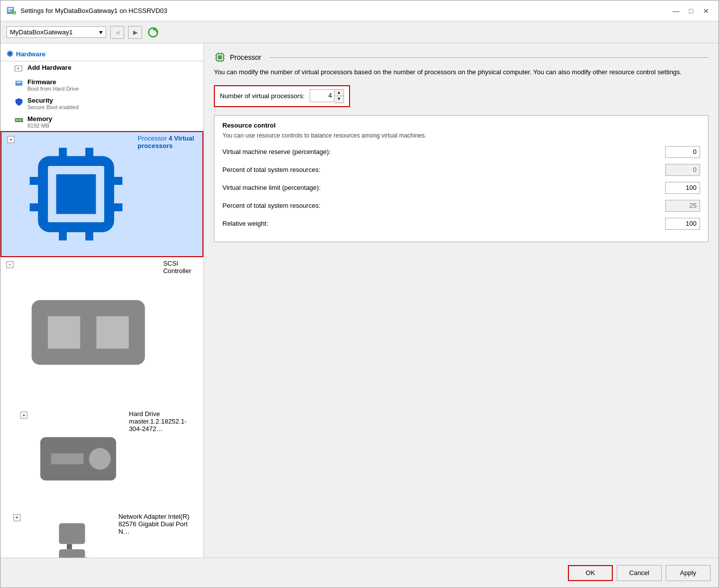  I want to click on vp-up-button: ▲, so click(339, 93).